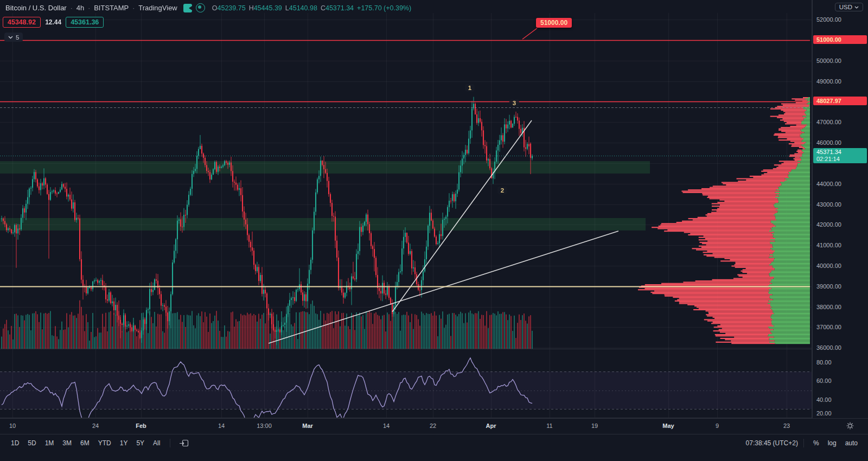 This screenshot has width=868, height=461. Describe the element at coordinates (232, 8) in the screenshot. I see `open-value: 45239.75` at that location.